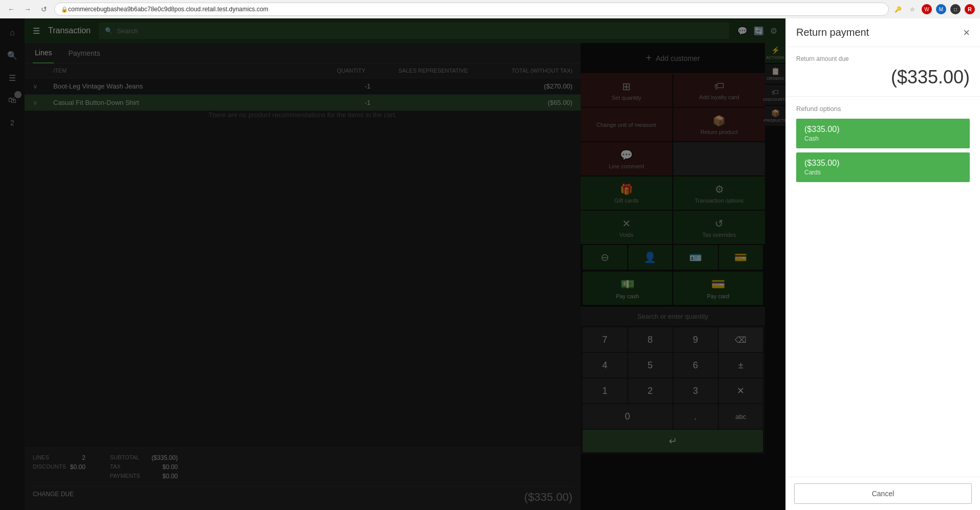 The height and width of the screenshot is (510, 980). Describe the element at coordinates (775, 95) in the screenshot. I see `discounts-side-btn: 🏷 DISCOUNTS` at that location.